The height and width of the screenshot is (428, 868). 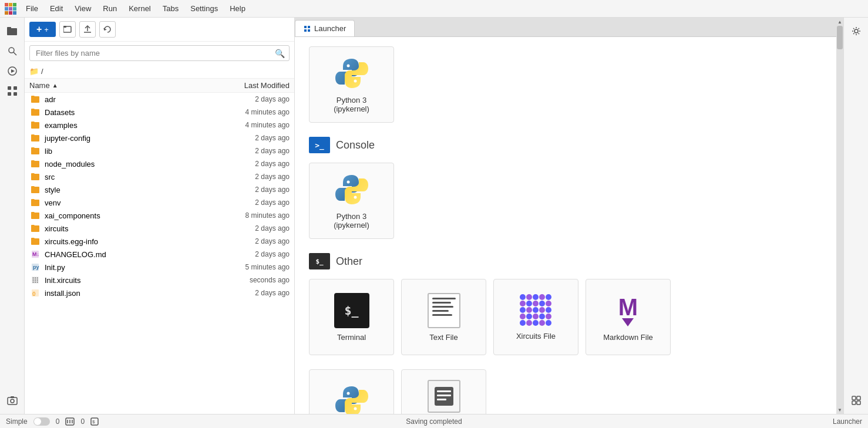 What do you see at coordinates (628, 317) in the screenshot?
I see `markdown-card: M Markdown File` at bounding box center [628, 317].